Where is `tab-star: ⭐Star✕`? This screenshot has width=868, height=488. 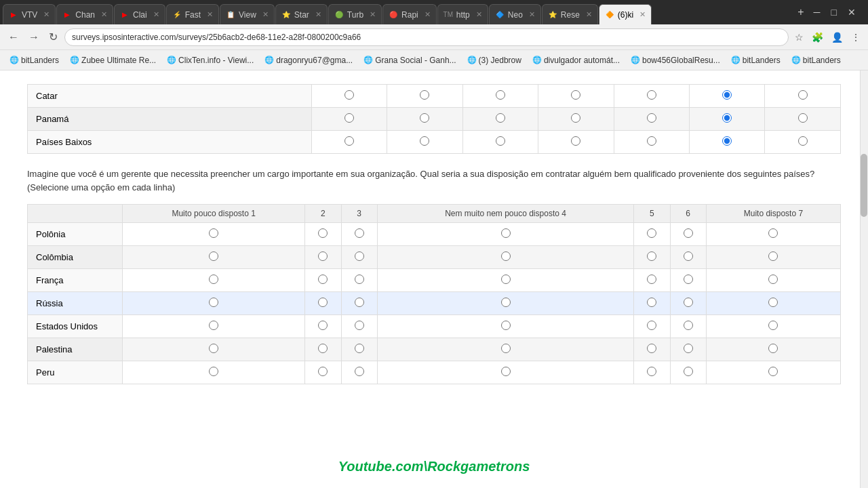
tab-star: ⭐Star✕ is located at coordinates (301, 14).